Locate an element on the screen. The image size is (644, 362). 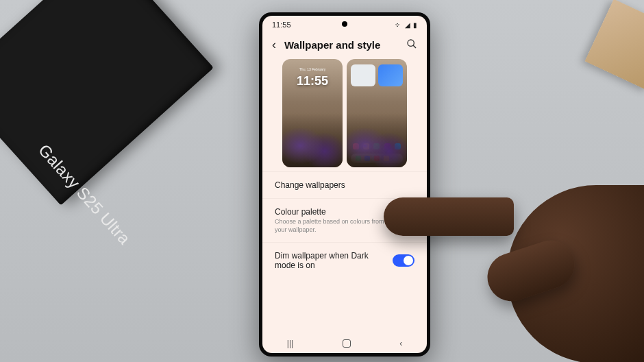
lockscreen-preview-time: 11:55 is located at coordinates (312, 81).